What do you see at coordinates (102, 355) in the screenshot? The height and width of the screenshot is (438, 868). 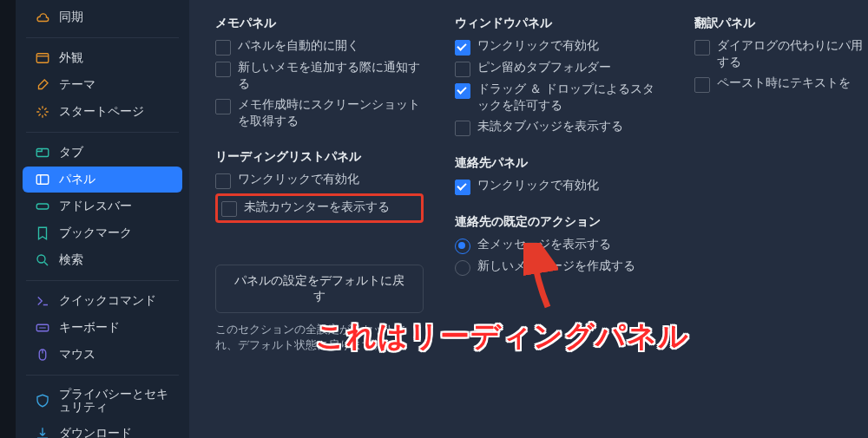 I see `sidebar-item-mouse: マウス` at bounding box center [102, 355].